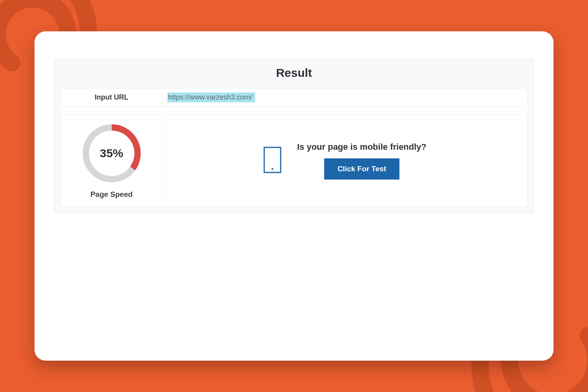 The image size is (588, 392). What do you see at coordinates (112, 153) in the screenshot?
I see `page-speed-gauge: 35%` at bounding box center [112, 153].